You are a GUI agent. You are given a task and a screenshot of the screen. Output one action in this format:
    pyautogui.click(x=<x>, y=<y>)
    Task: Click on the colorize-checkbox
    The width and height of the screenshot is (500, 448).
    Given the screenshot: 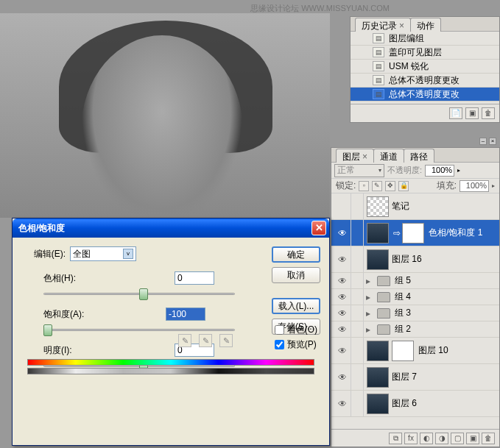 What is the action you would take?
    pyautogui.click(x=280, y=330)
    